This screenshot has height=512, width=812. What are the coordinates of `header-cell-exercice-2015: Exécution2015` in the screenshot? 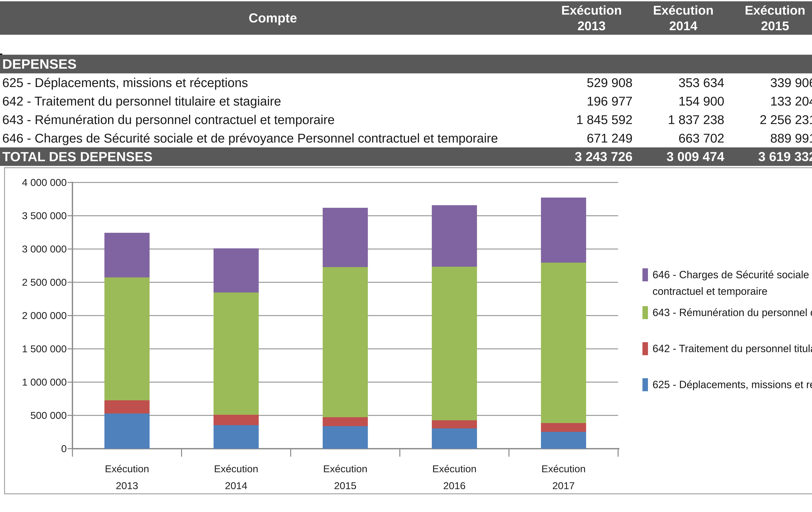 It's located at (771, 18).